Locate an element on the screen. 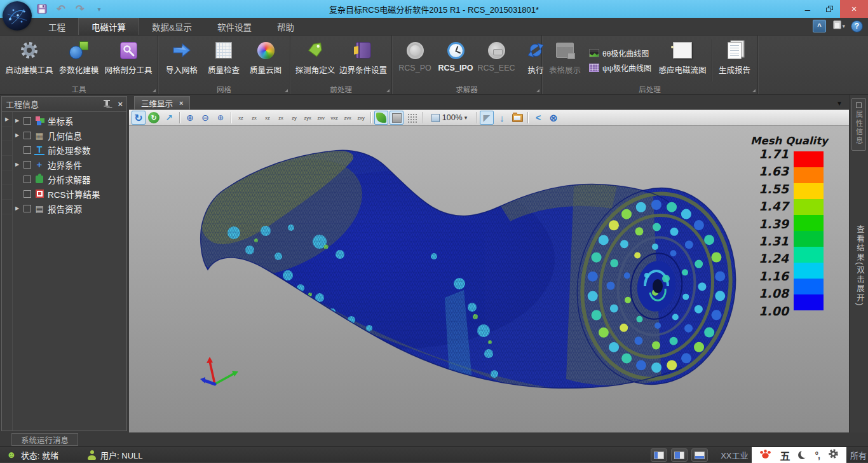  tree-item-boundary-conditions: ▶ + 边界条件 is located at coordinates (70, 164).